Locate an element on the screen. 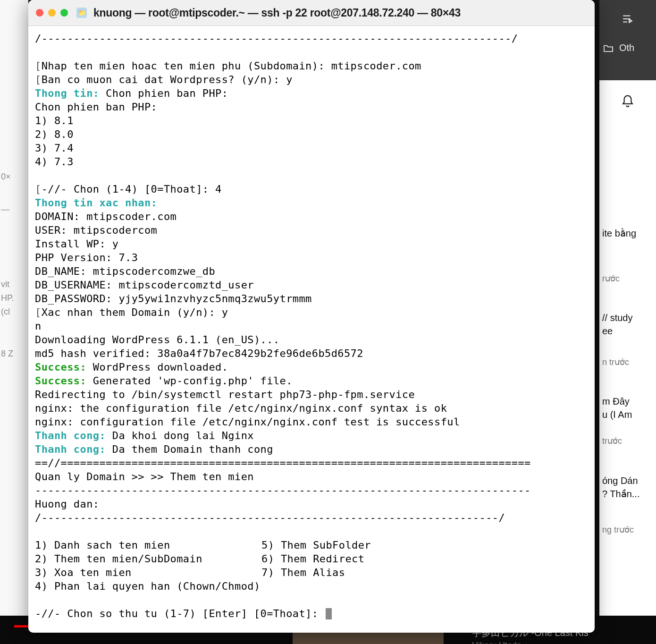  bg-frag: — is located at coordinates (14, 210).